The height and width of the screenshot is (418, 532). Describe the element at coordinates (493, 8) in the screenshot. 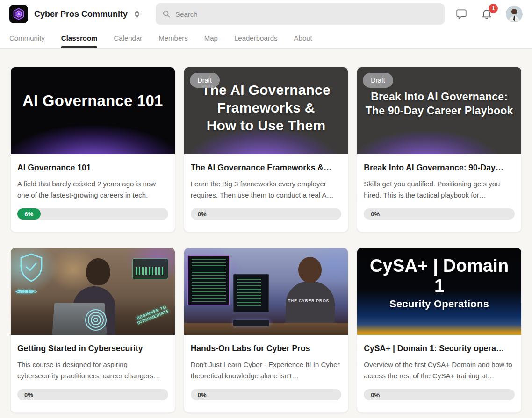

I see `notification-count-badge: 1` at that location.